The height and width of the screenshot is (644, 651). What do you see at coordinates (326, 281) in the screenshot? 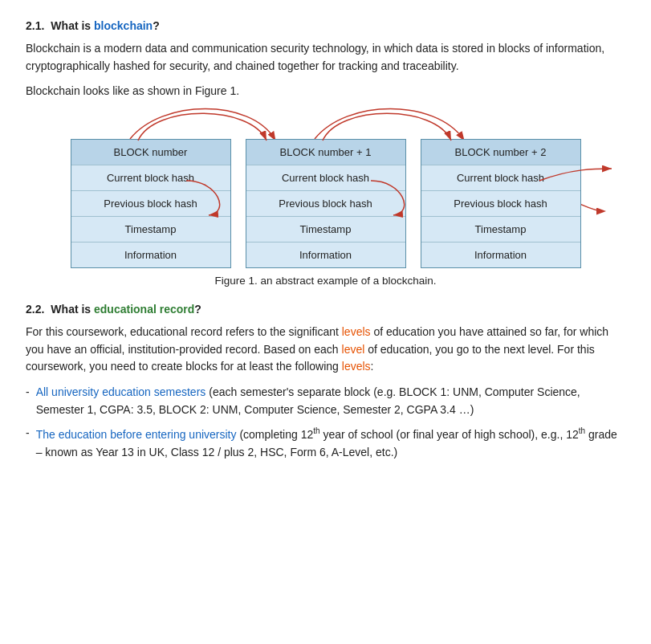
I see `figure-caption: Figure 1. an abstract example of a block…` at bounding box center [326, 281].